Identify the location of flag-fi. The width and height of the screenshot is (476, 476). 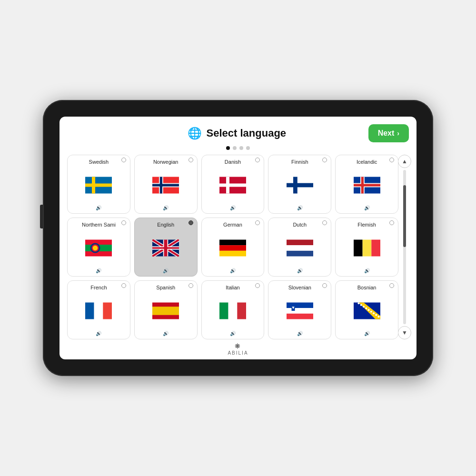
(300, 185).